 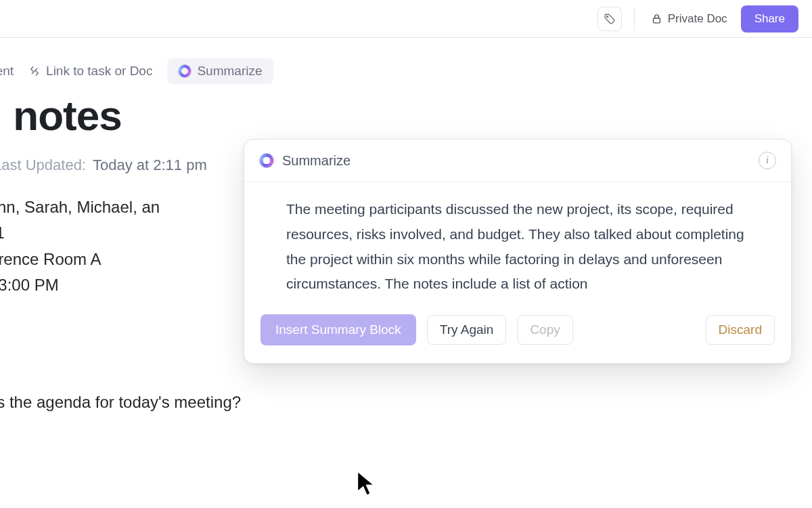 I want to click on tag-icon, so click(x=610, y=19).